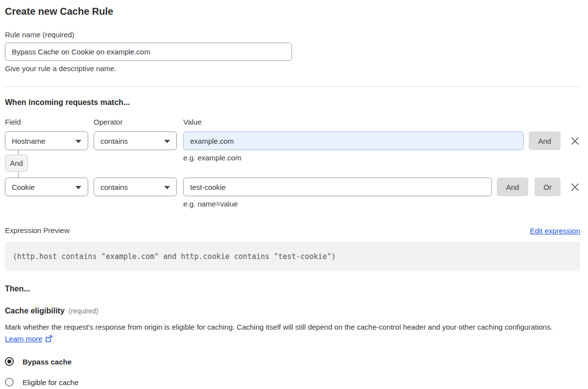 The image size is (588, 389). Describe the element at coordinates (293, 11) in the screenshot. I see `page-title: Create new Cache Rule` at that location.